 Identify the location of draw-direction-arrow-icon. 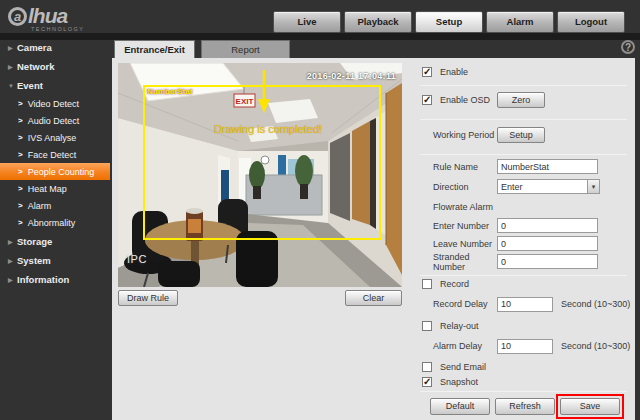
(264, 92).